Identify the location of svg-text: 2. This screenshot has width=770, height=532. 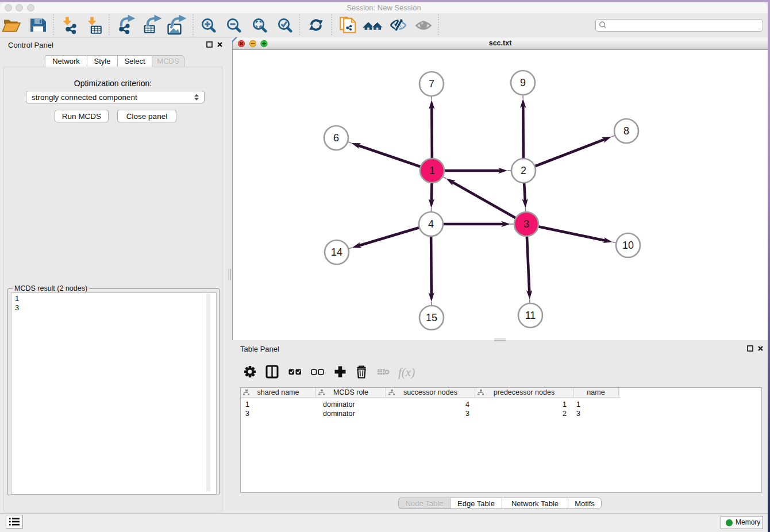
(523, 171).